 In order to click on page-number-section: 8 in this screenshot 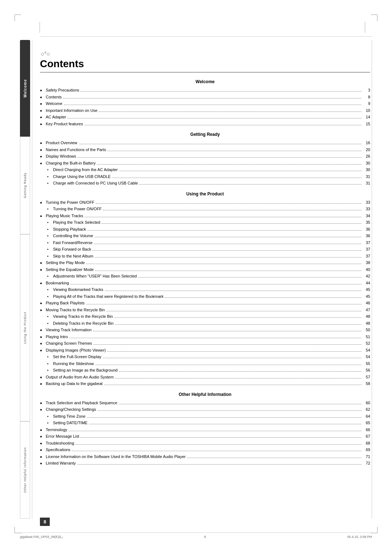, I will do `click(45, 522)`.